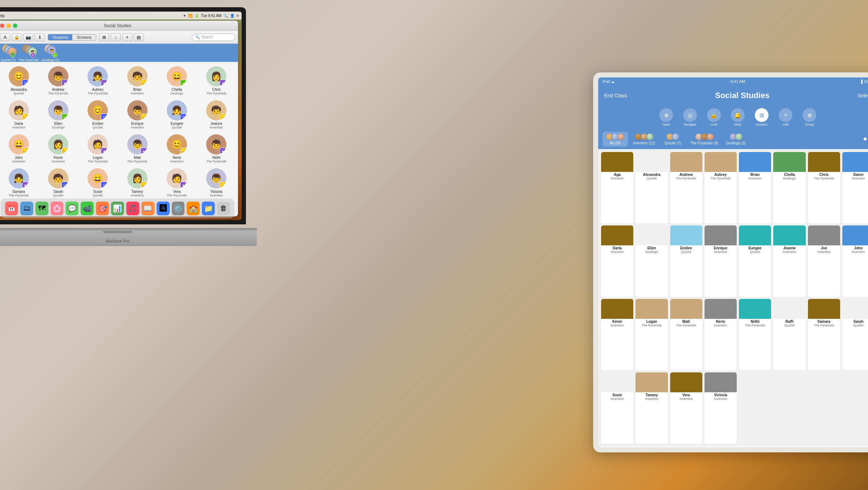 Image resolution: width=868 pixels, height=490 pixels. Describe the element at coordinates (163, 208) in the screenshot. I see `dock-appstore: 🅰` at that location.